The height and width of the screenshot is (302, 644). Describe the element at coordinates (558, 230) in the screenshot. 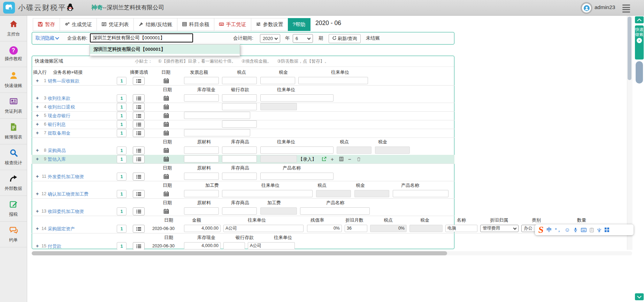

I see `punctuation-icon: °，` at that location.